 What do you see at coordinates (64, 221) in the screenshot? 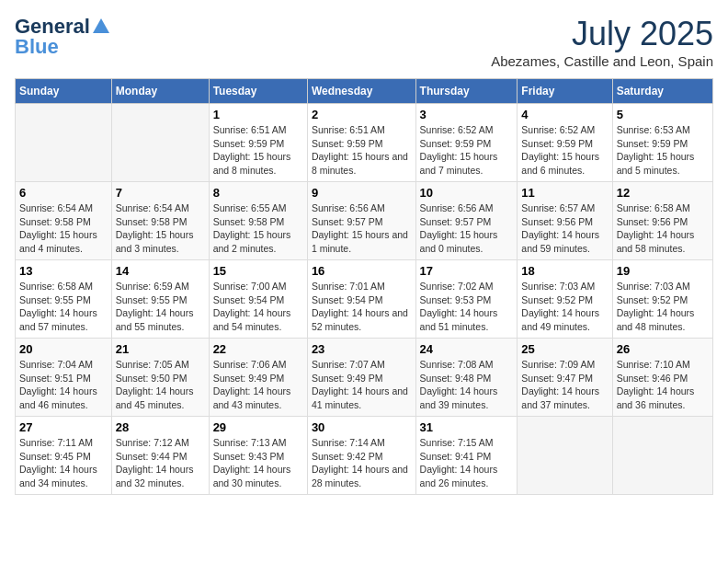
I see `calendar-cell: 6Sunrise: 6:54 AMSunset: 9:58 PMDaylight…` at bounding box center [64, 221].